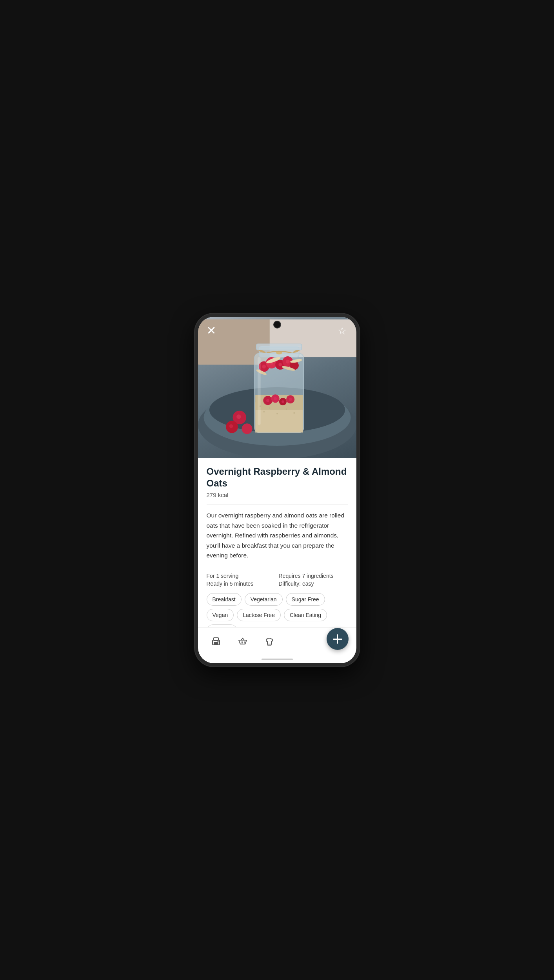 The width and height of the screenshot is (554, 980). I want to click on tag-item: Lactose Free, so click(259, 615).